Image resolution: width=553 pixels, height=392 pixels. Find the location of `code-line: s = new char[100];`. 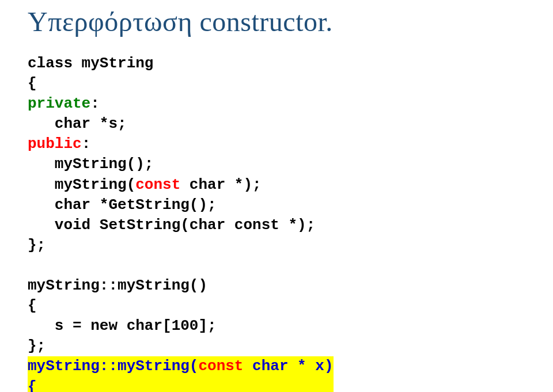

code-line: s = new char[100]; is located at coordinates (122, 326).